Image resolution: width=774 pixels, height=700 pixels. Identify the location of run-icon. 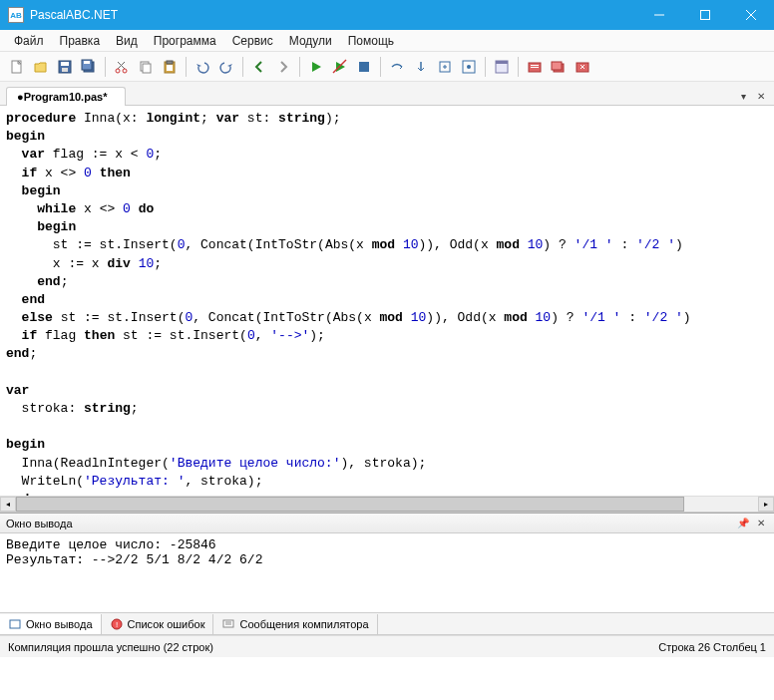
(316, 67).